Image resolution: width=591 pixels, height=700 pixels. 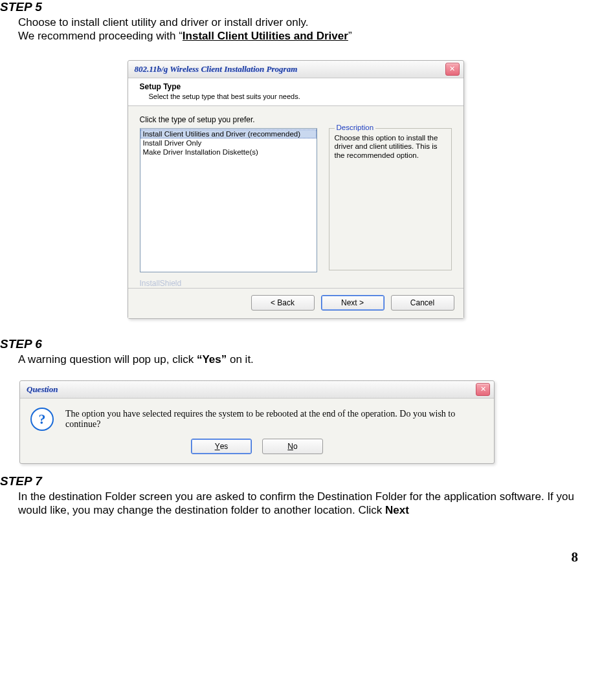 What do you see at coordinates (295, 7) in the screenshot?
I see `step5-heading: STEP 5` at bounding box center [295, 7].